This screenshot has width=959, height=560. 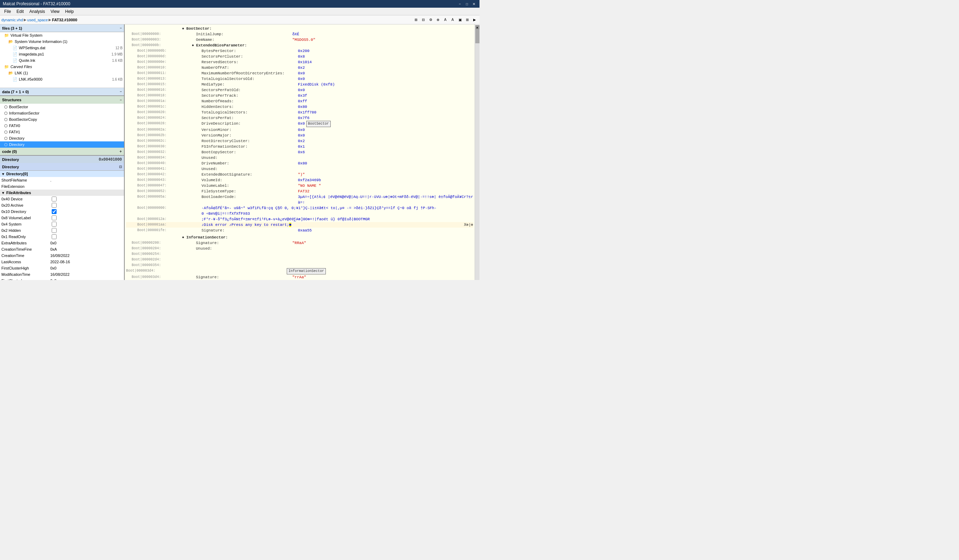 I want to click on extendedbios-header-row: Boot|0000000b: ● ExtendedBiosParameter:, so click(x=299, y=46).